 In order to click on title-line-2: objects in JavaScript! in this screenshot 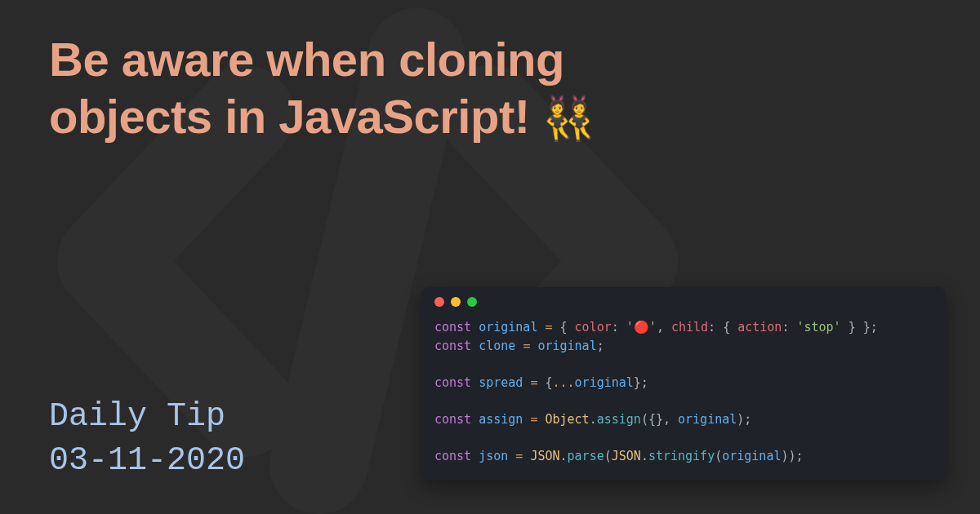, I will do `click(296, 116)`.